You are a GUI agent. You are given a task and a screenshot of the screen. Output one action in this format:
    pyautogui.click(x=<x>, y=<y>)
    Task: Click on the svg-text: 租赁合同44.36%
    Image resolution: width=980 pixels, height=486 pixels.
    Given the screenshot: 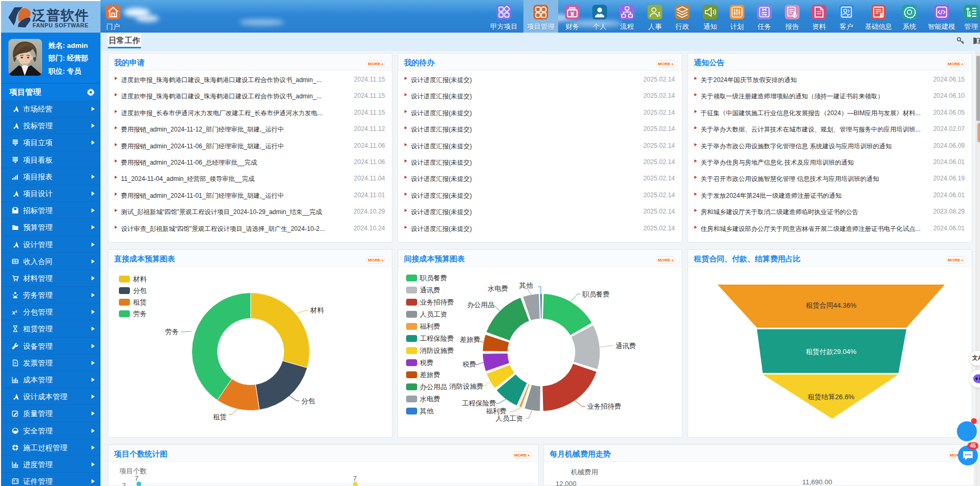 What is the action you would take?
    pyautogui.click(x=831, y=305)
    